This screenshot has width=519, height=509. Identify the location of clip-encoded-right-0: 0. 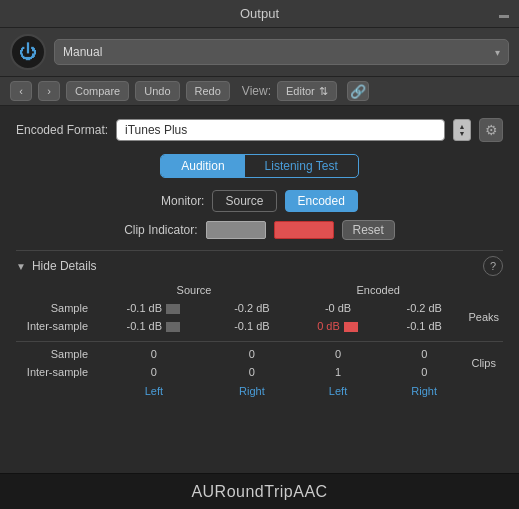
(424, 353).